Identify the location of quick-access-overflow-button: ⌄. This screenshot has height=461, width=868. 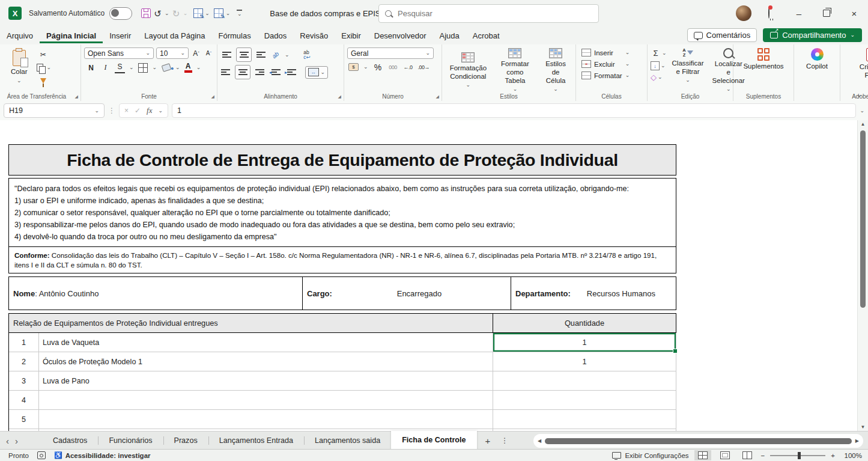
(239, 13).